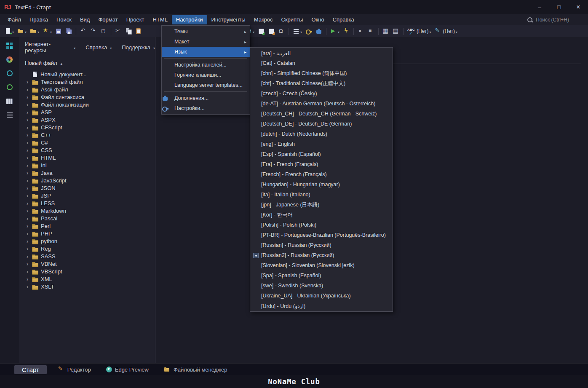  Describe the element at coordinates (10, 73) in the screenshot. I see `web-resources-button` at that location.